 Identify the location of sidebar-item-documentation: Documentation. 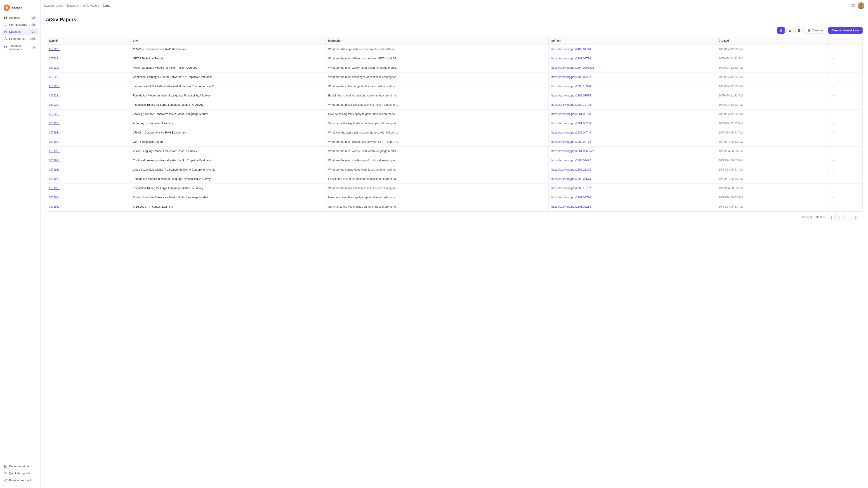
(20, 466).